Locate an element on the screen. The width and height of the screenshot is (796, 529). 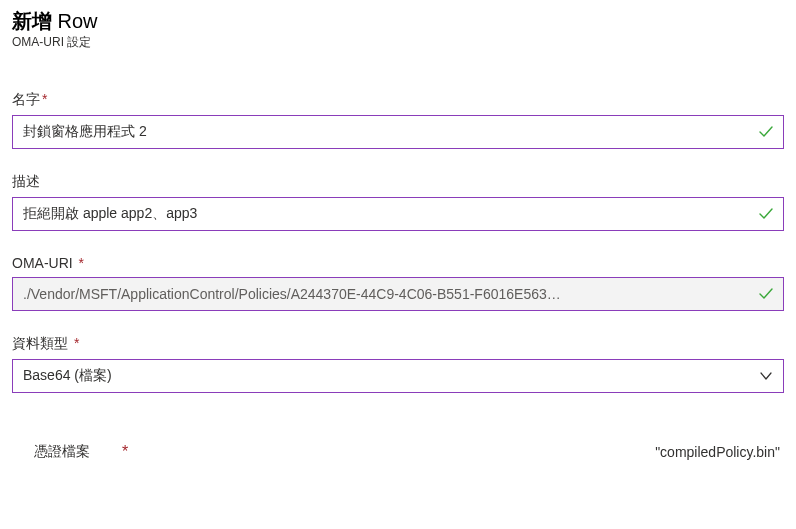
field-description-label: 描述 is located at coordinates (398, 182).